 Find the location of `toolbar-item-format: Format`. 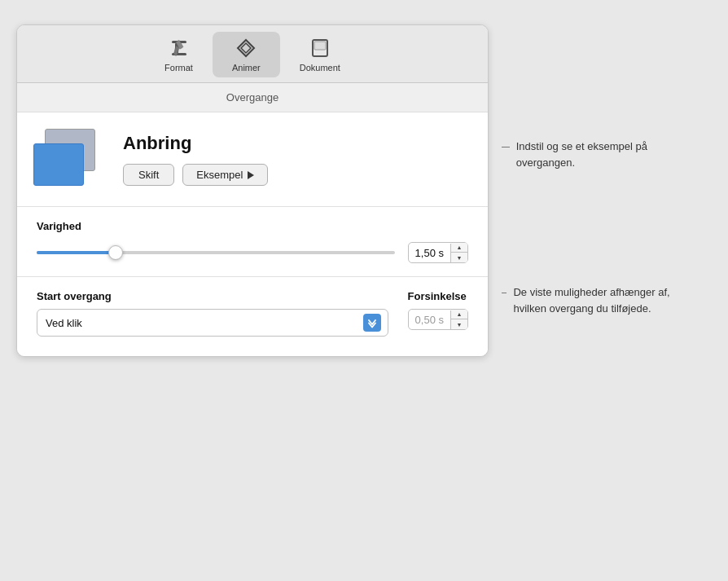

toolbar-item-format: Format is located at coordinates (179, 55).